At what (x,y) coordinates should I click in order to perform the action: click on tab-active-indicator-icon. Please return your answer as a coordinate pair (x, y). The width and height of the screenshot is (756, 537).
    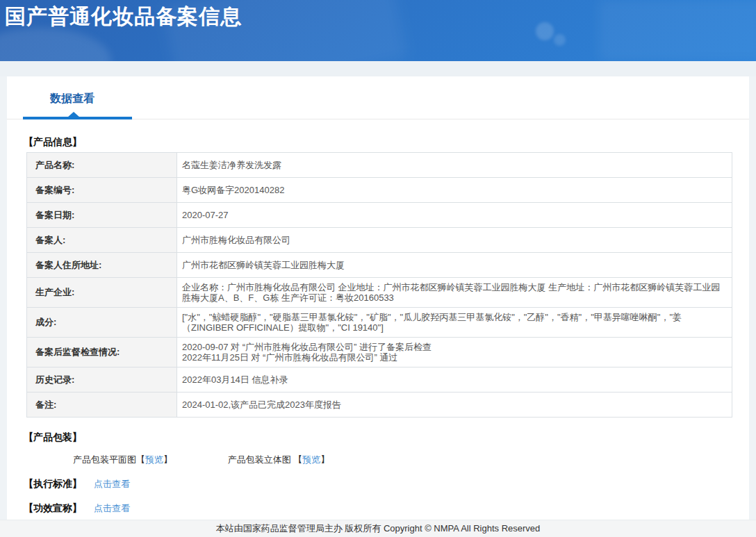
    Looking at the image, I should click on (74, 115).